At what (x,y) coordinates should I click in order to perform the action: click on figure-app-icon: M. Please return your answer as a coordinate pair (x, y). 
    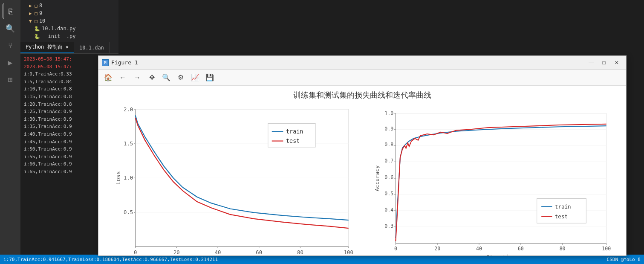
    Looking at the image, I should click on (105, 63).